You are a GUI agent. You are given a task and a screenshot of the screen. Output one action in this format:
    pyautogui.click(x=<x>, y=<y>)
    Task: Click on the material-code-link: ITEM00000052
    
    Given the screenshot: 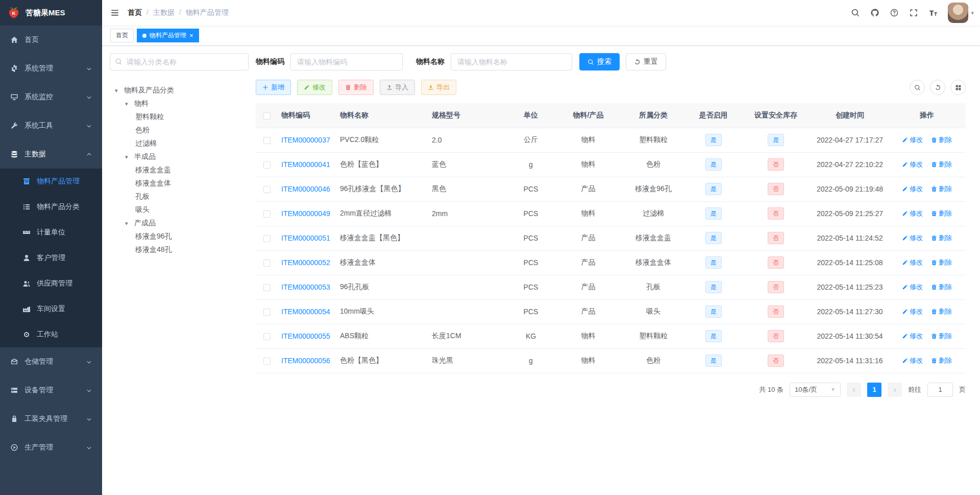 What is the action you would take?
    pyautogui.click(x=306, y=263)
    